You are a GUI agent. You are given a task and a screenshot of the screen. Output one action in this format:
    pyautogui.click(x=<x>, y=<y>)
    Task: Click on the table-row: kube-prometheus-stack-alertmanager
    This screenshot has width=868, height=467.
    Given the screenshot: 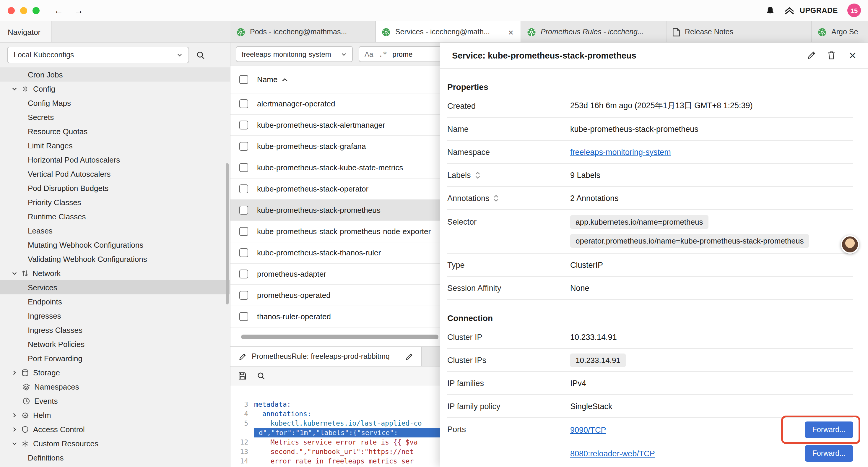 What is the action you would take?
    pyautogui.click(x=335, y=125)
    